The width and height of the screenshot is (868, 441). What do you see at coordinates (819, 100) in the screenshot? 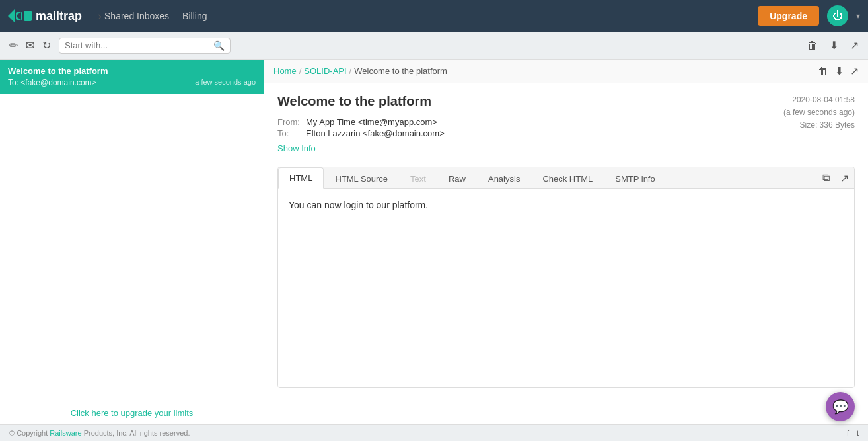
I see `email-date-line1: 2020-08-04 01:58` at bounding box center [819, 100].